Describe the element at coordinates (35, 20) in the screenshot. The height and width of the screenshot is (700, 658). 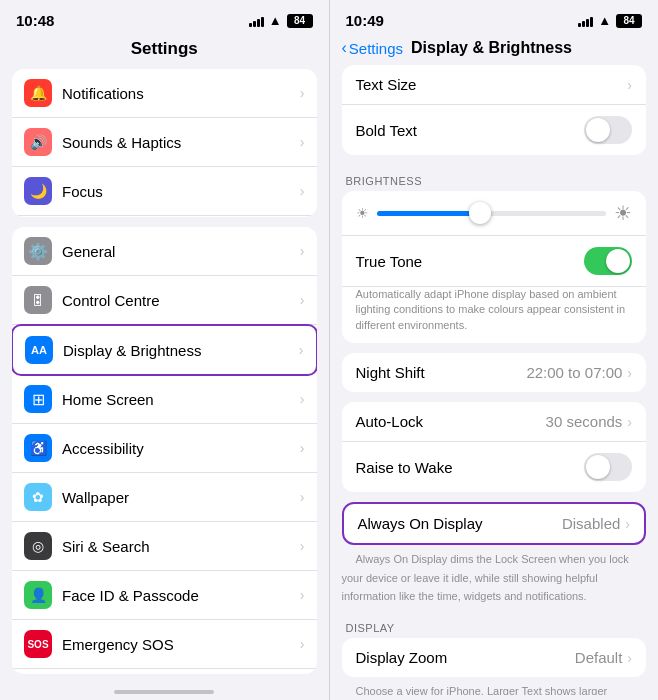
I see `left-time: 10:48` at that location.